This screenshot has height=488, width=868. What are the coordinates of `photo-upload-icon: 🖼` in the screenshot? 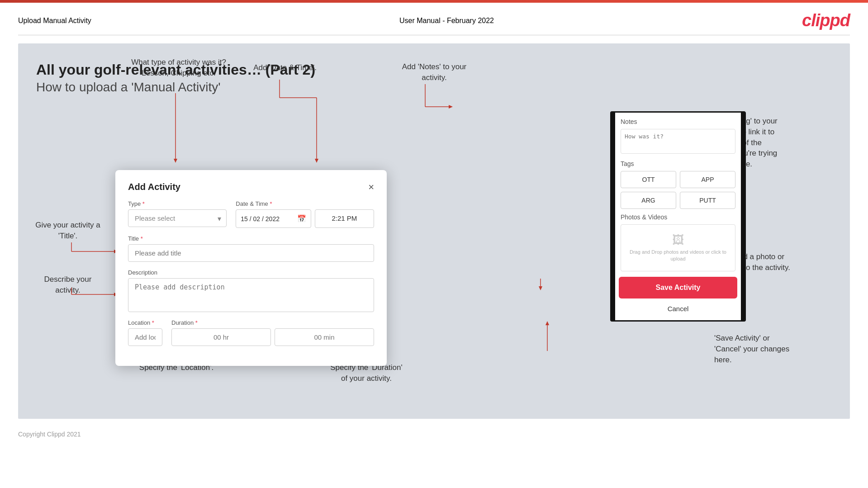 It's located at (678, 240).